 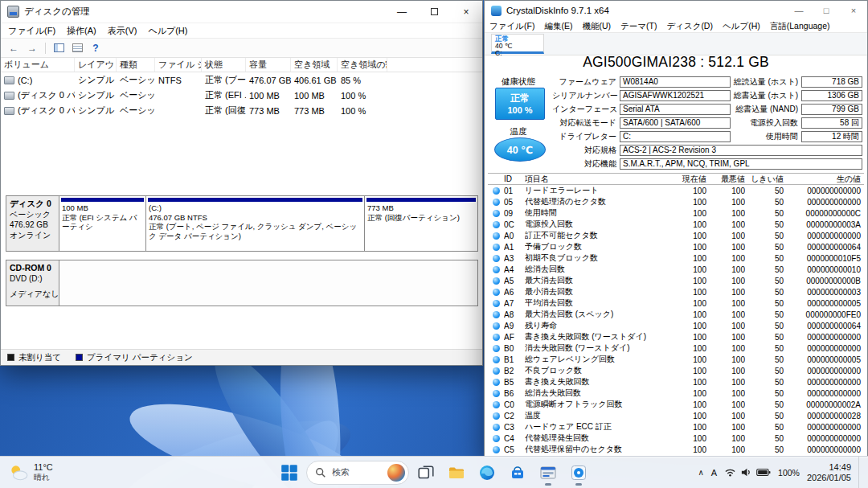 I want to click on column-header: ファイル システム, so click(x=178, y=64).